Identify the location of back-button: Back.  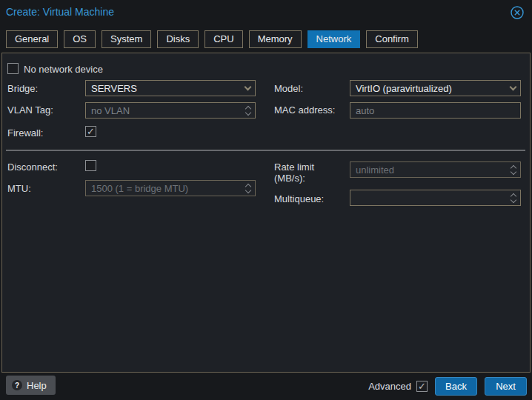
(456, 387).